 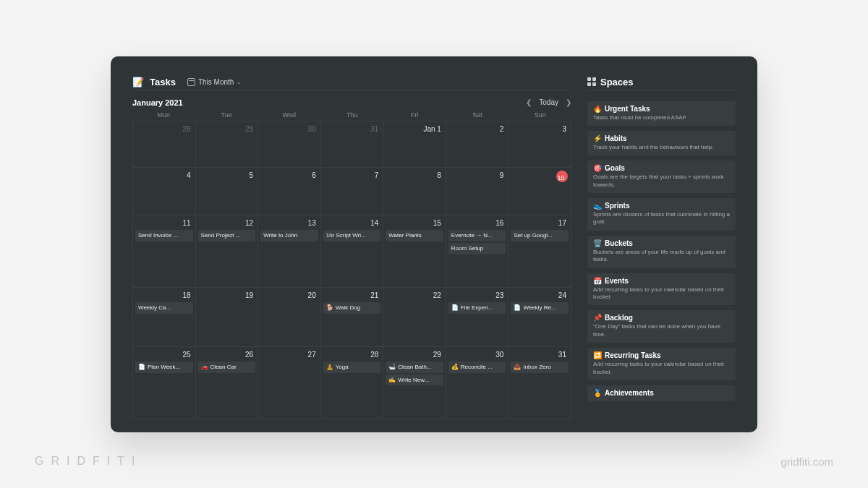 I want to click on event-chip: 📄File Expen..., so click(x=477, y=308).